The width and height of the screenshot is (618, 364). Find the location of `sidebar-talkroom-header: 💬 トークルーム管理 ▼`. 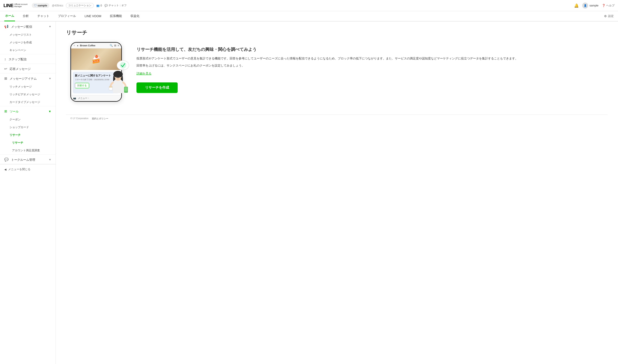

sidebar-talkroom-header: 💬 トークルーム管理 ▼ is located at coordinates (28, 159).